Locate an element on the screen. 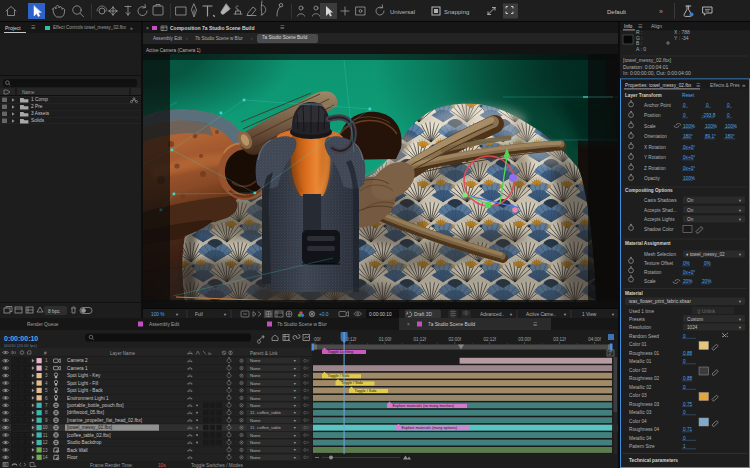 This screenshot has height=468, width=750. svg-text: Presets is located at coordinates (638, 320).